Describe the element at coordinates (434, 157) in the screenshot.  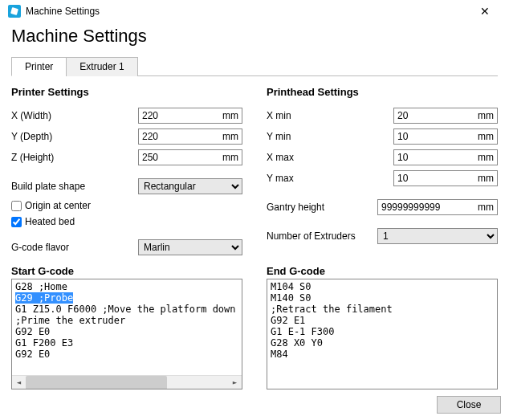
I see `x-max-input` at that location.